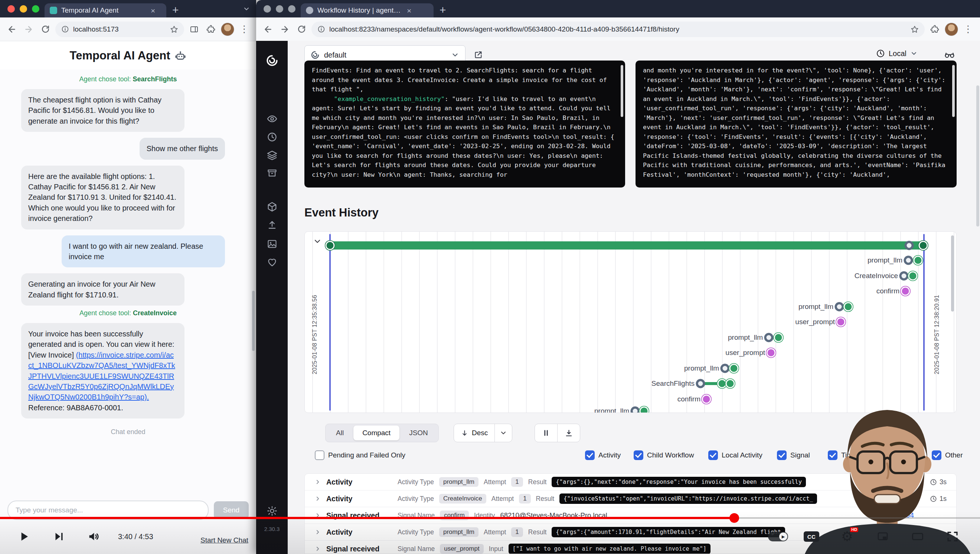 This screenshot has width=980, height=554. Describe the element at coordinates (340, 433) in the screenshot. I see `view-all-button: All` at that location.